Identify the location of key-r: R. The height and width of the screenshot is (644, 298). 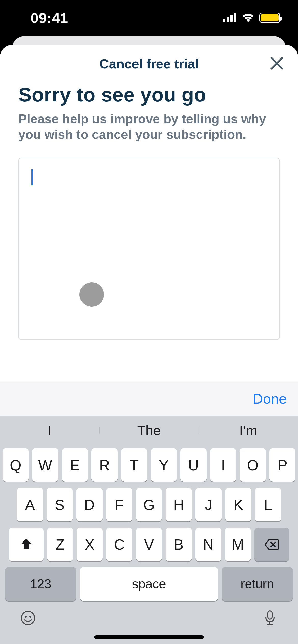
(104, 465).